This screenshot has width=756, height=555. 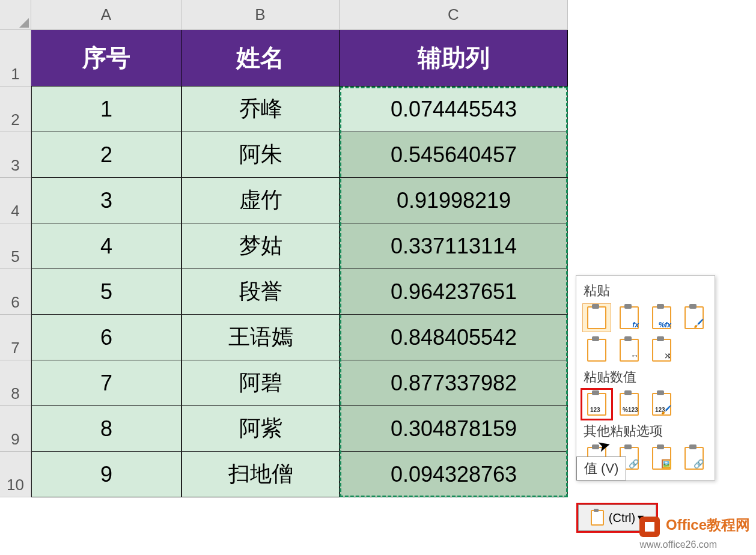 What do you see at coordinates (261, 109) in the screenshot?
I see `cell: 乔峰` at bounding box center [261, 109].